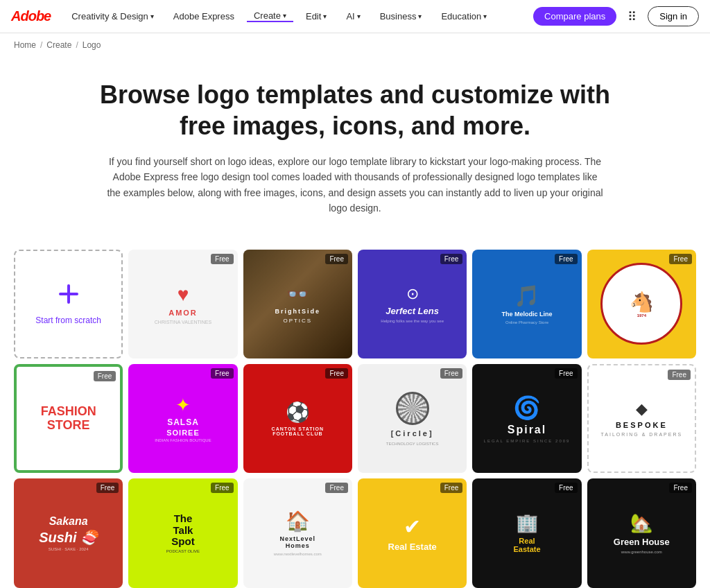 Image resolution: width=710 pixels, height=588 pixels. What do you see at coordinates (183, 322) in the screenshot?
I see `amor-subtitle: CHRISTINA VALENTINES` at bounding box center [183, 322].